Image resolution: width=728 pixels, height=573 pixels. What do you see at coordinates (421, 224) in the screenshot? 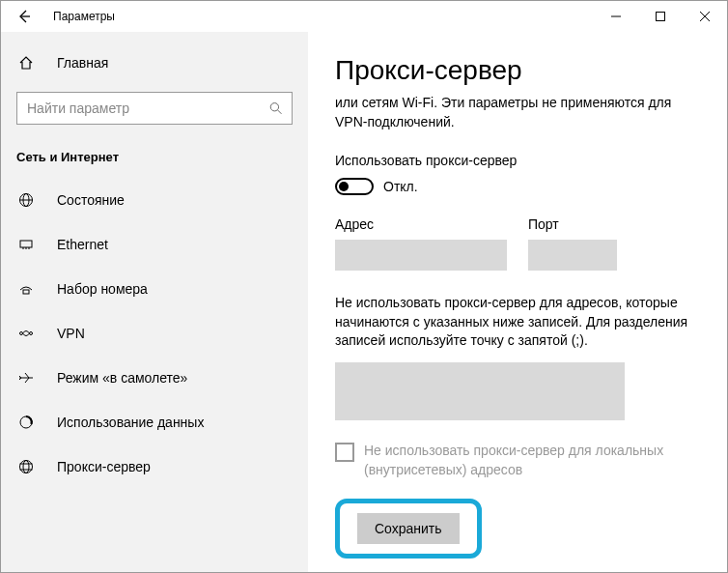
I see `address-label: Адрес` at bounding box center [421, 224].